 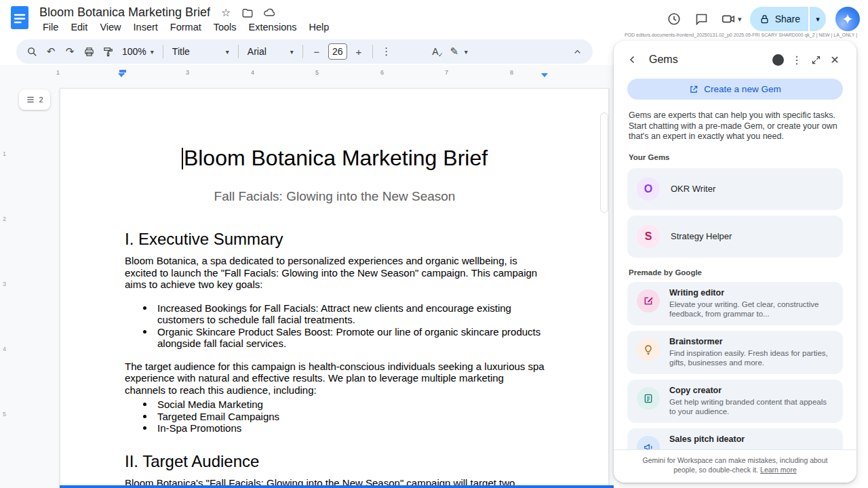 What do you see at coordinates (778, 60) in the screenshot?
I see `profile-icon` at bounding box center [778, 60].